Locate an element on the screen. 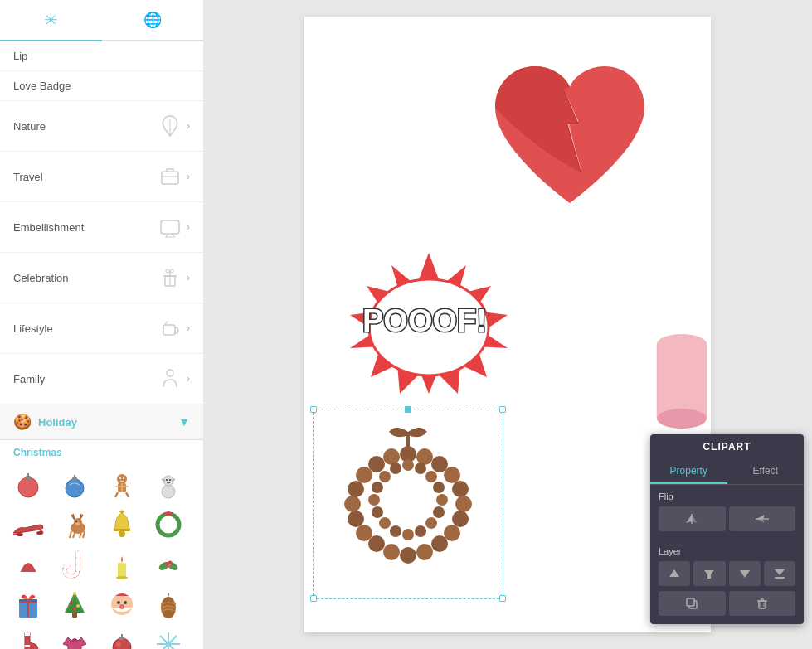 Image resolution: width=812 pixels, height=649 pixels. sidebar-item-embellishment: Embellishment › is located at coordinates (101, 227).